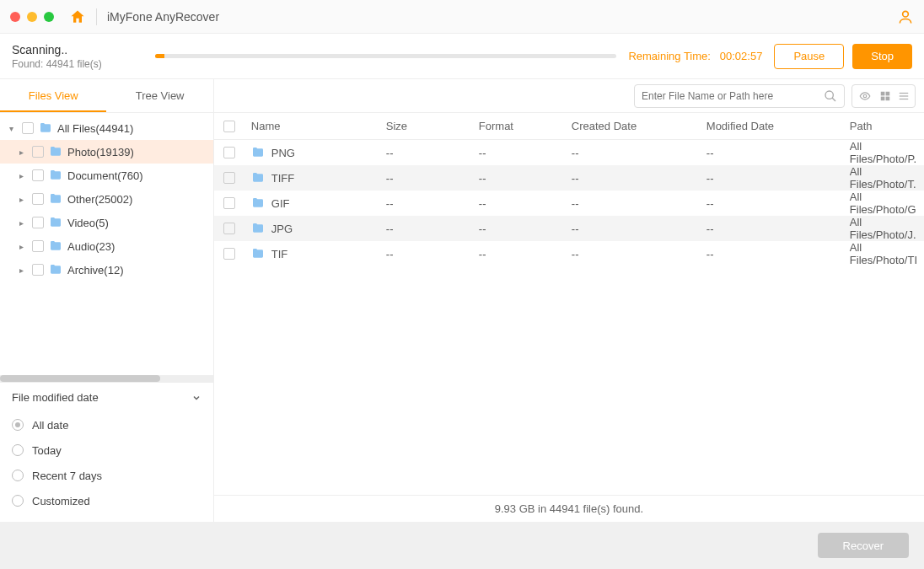  I want to click on tree-item: ▸Video(5), so click(106, 223).